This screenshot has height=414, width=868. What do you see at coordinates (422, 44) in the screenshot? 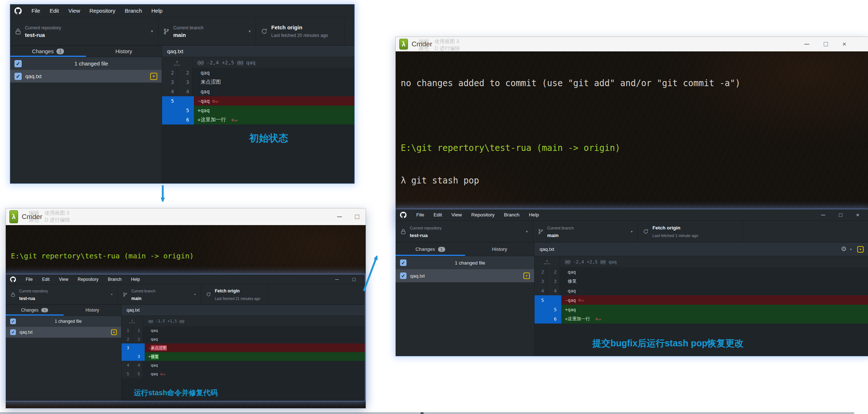
I see `window-title: Cmder` at bounding box center [422, 44].